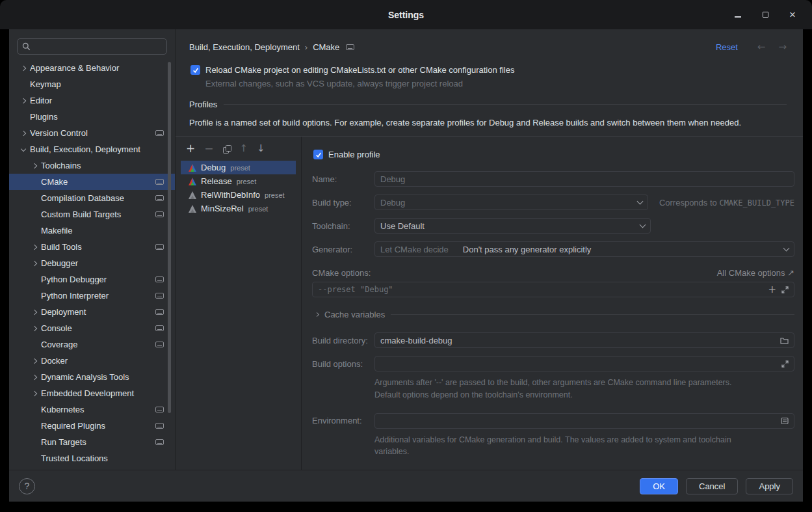  What do you see at coordinates (784, 341) in the screenshot?
I see `folder-icon` at bounding box center [784, 341].